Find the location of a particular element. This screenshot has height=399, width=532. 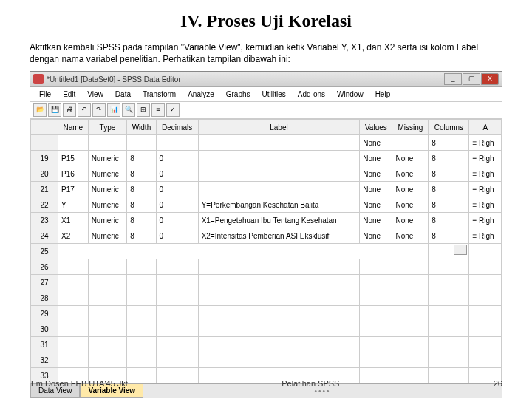

menu-help: Help is located at coordinates (383, 95).